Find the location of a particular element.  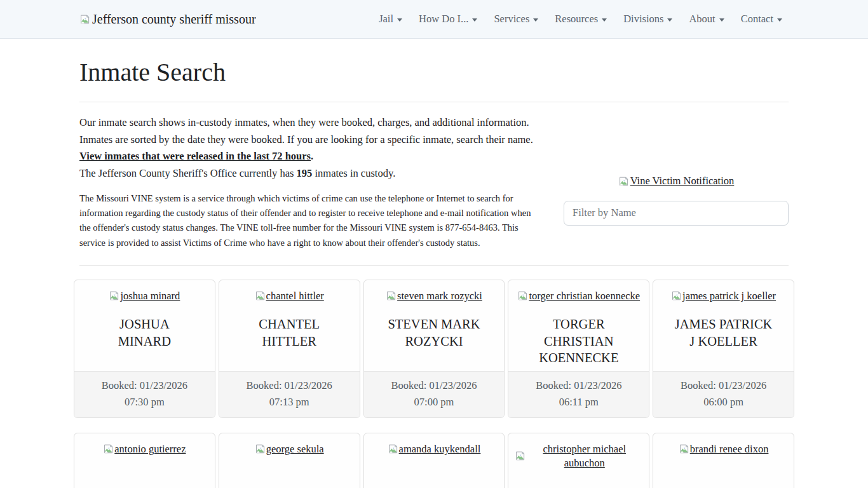

released-line: View inmates that were released in the l… is located at coordinates (310, 156).